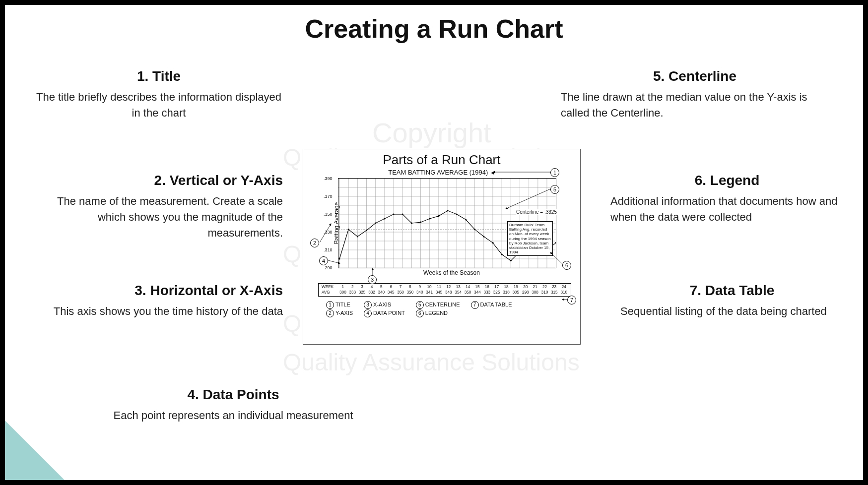 The image size is (868, 485). What do you see at coordinates (35, 450) in the screenshot?
I see `corner-decoration` at bounding box center [35, 450].